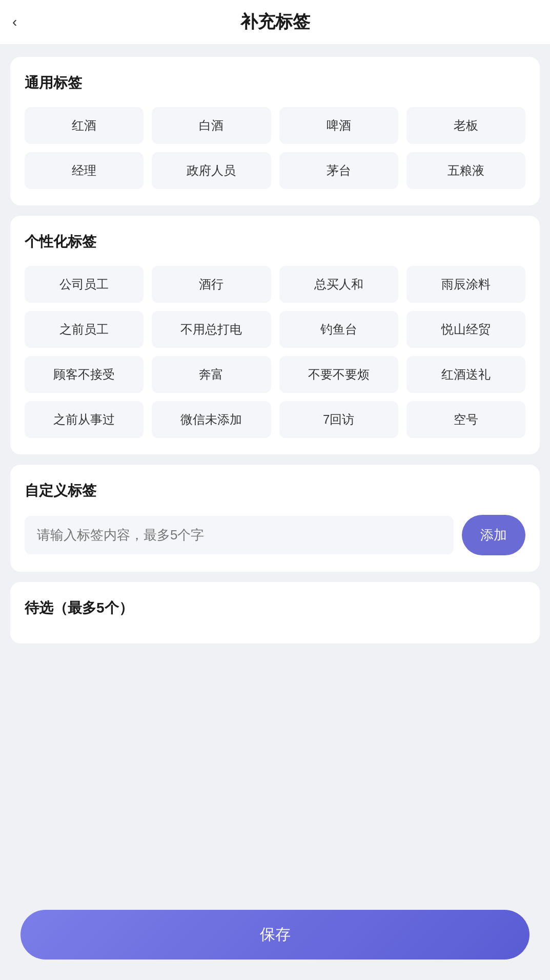  Describe the element at coordinates (339, 171) in the screenshot. I see `general-tag-item: 茅台` at that location.